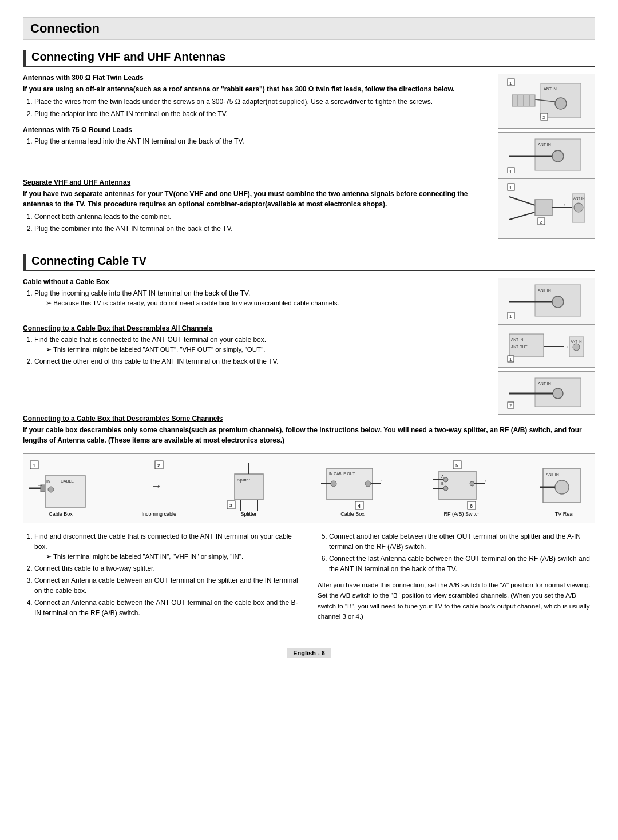 The height and width of the screenshot is (840, 618). Describe the element at coordinates (519, 347) in the screenshot. I see `svg-text: ANT OUT` at that location.